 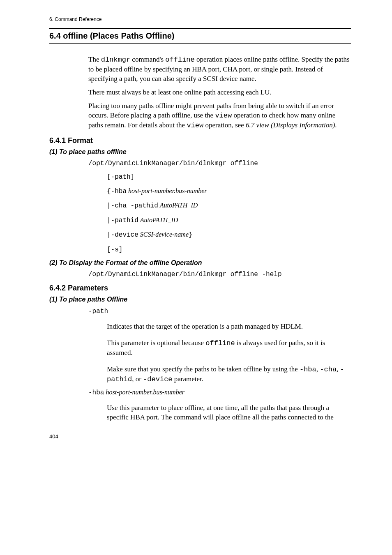 What do you see at coordinates (122, 221) in the screenshot?
I see `code-token: |-pathid` at bounding box center [122, 221].